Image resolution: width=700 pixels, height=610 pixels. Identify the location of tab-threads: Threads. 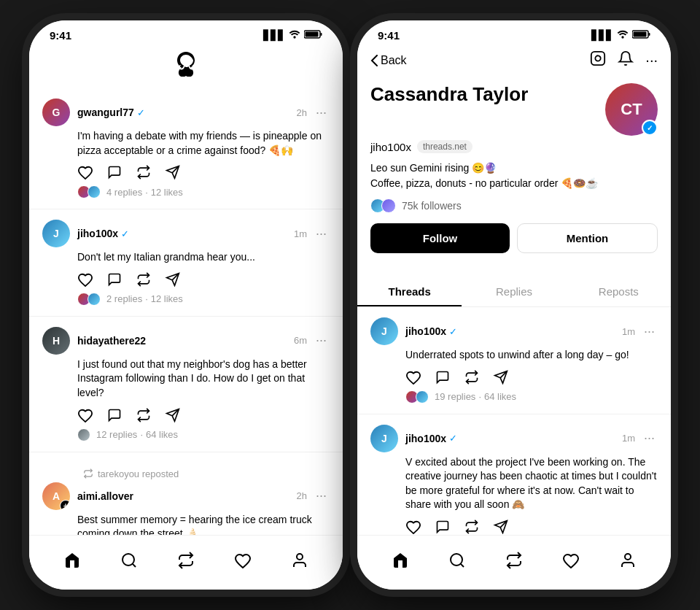
(410, 292).